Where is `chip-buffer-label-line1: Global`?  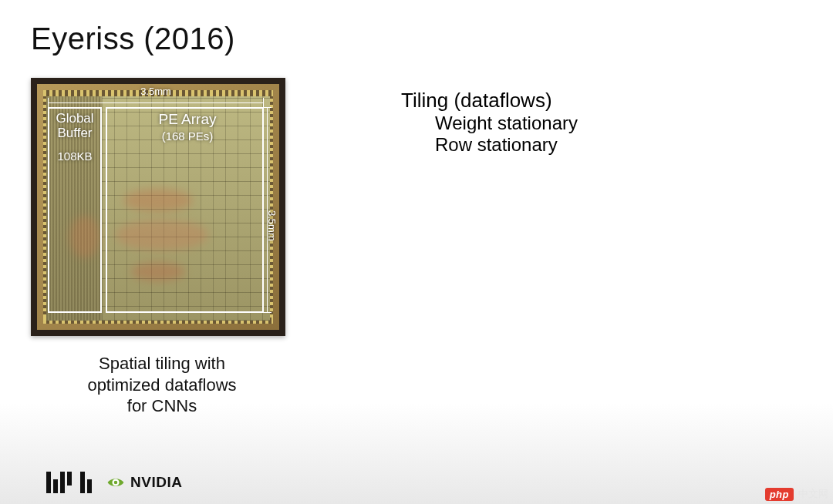 chip-buffer-label-line1: Global is located at coordinates (74, 119).